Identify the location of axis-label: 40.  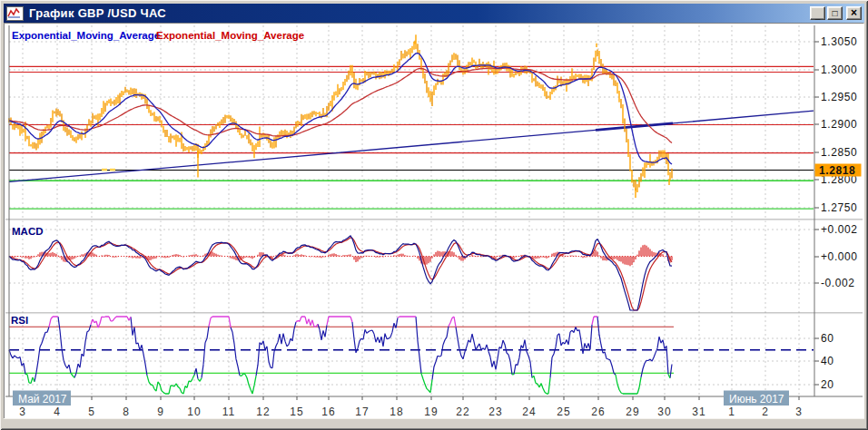
(828, 361).